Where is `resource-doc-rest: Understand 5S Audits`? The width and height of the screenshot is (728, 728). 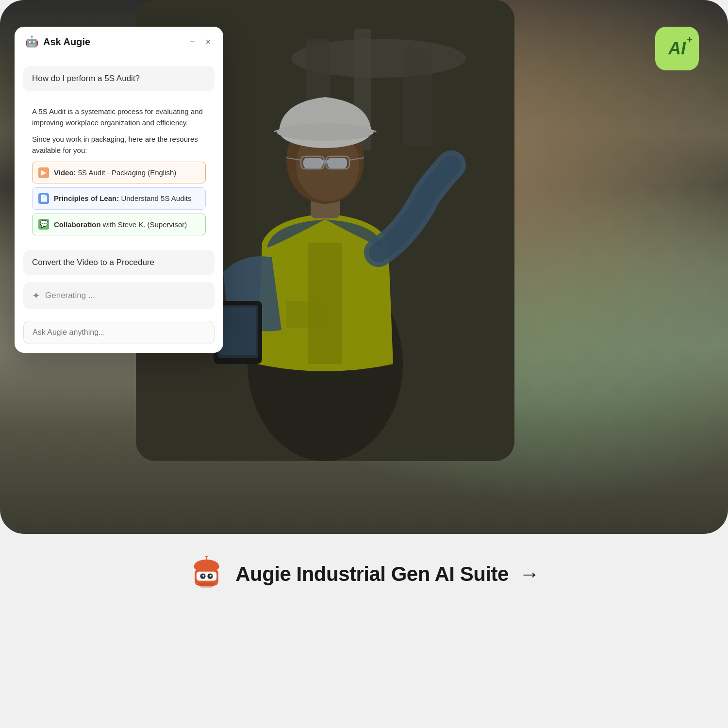 resource-doc-rest: Understand 5S Audits is located at coordinates (156, 198).